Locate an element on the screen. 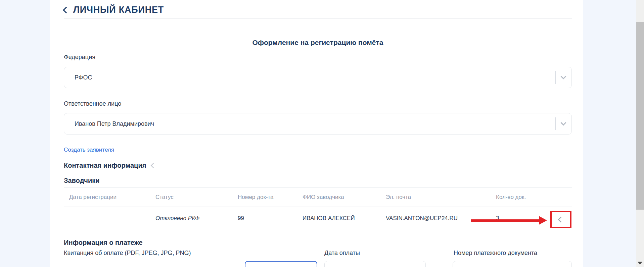  upload-receipt-button is located at coordinates (281, 264).